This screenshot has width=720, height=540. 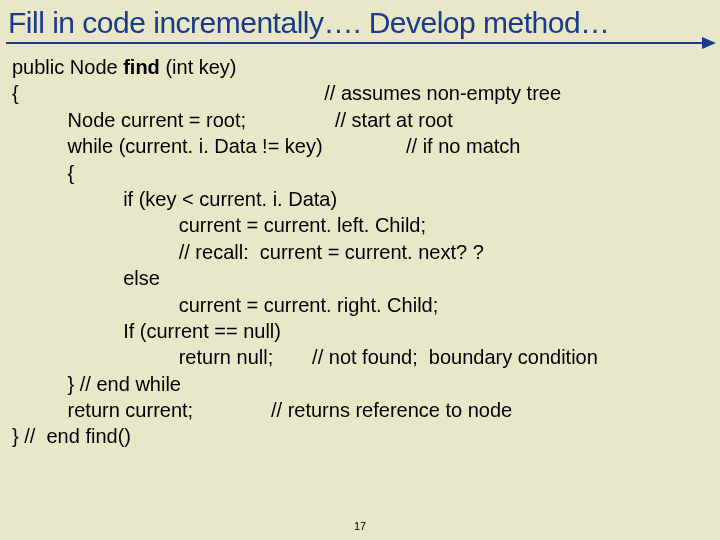 I want to click on code-line: return current; // returns reference to …, so click(x=361, y=410).